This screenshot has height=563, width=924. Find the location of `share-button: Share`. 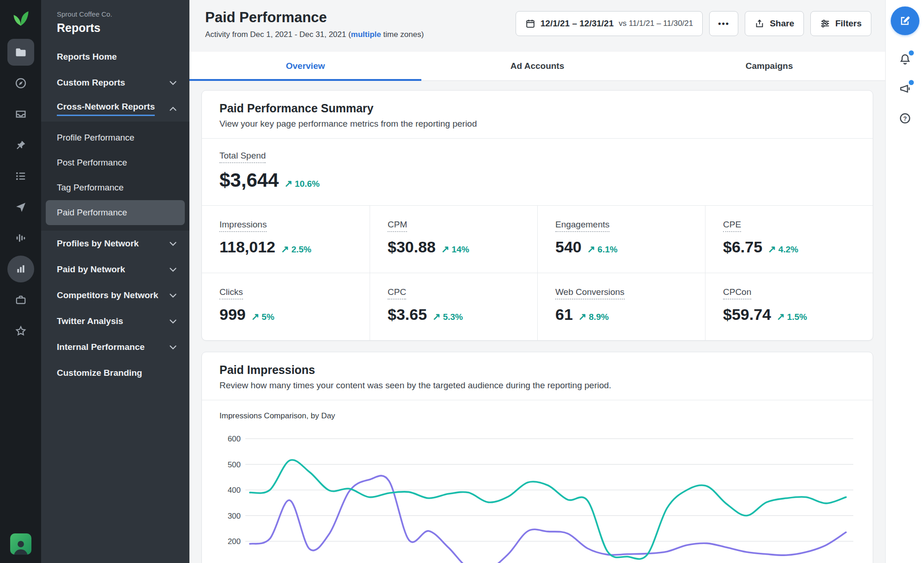

share-button: Share is located at coordinates (774, 24).